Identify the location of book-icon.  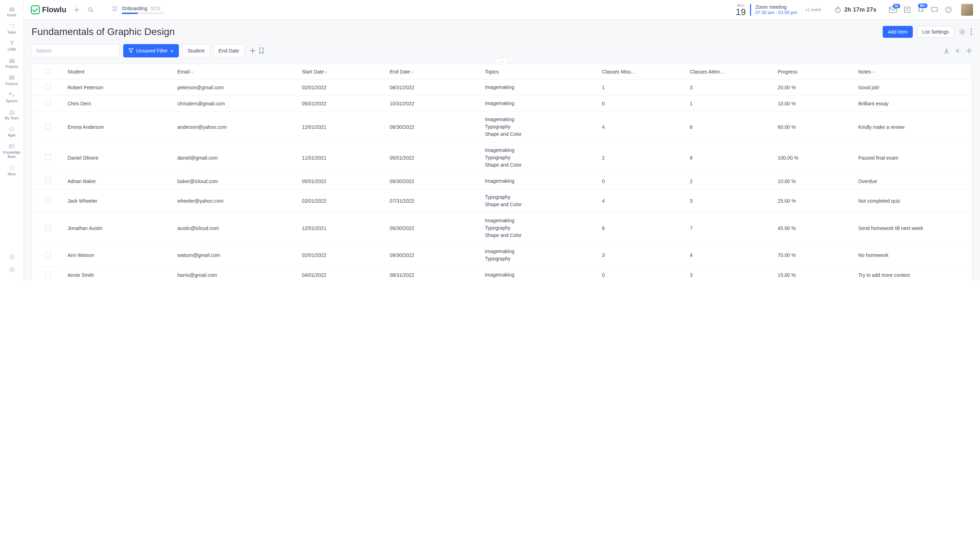
(12, 146).